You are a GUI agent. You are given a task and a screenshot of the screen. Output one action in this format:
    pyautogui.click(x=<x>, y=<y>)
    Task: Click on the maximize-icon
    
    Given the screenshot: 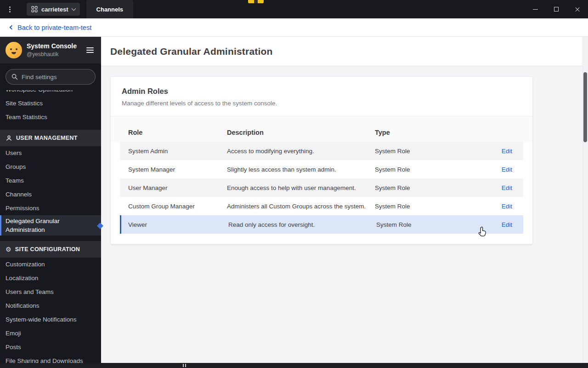 What is the action you would take?
    pyautogui.click(x=556, y=9)
    